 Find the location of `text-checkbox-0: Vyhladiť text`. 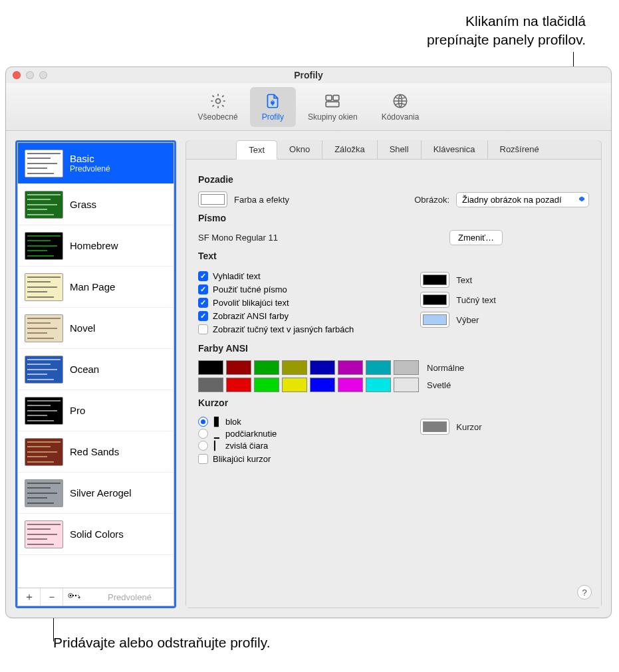

text-checkbox-0: Vyhladiť text is located at coordinates (299, 277).